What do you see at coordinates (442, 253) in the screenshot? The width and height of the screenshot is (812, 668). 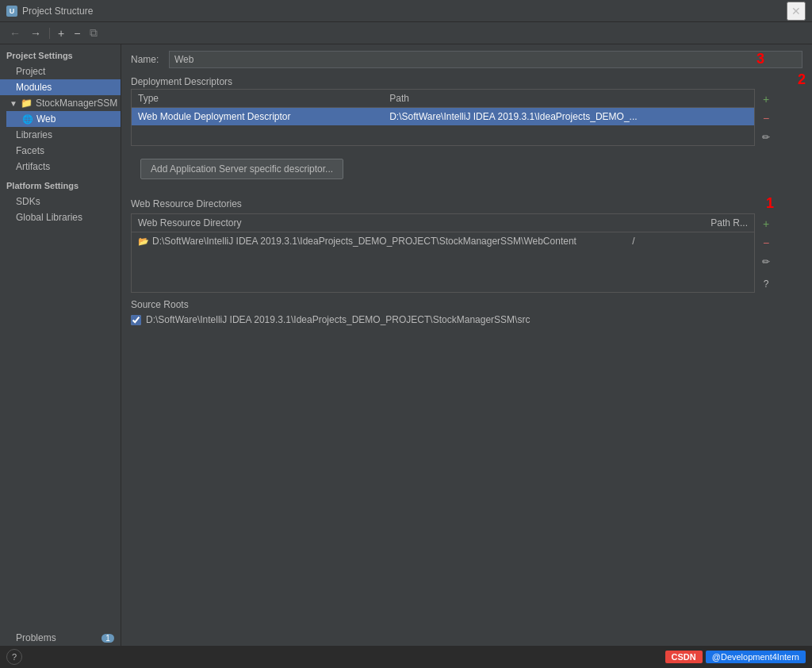 I see `web-resource-table: Web Resource Directory Path R... 📂 D:\So…` at bounding box center [442, 253].